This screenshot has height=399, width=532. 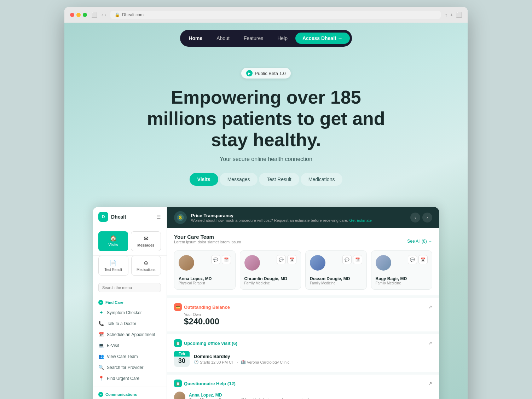 I want to click on sidebar-visits-button: 🏠 Visits, so click(x=113, y=241).